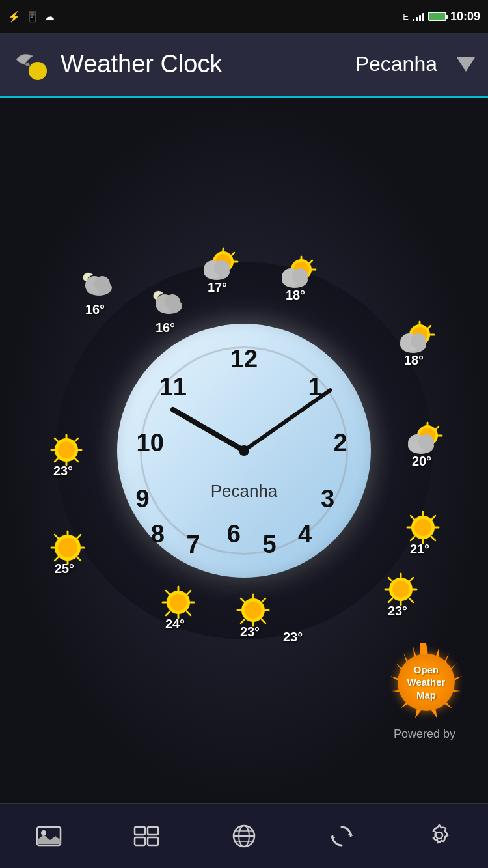  I want to click on clock-num-7: 7, so click(193, 544).